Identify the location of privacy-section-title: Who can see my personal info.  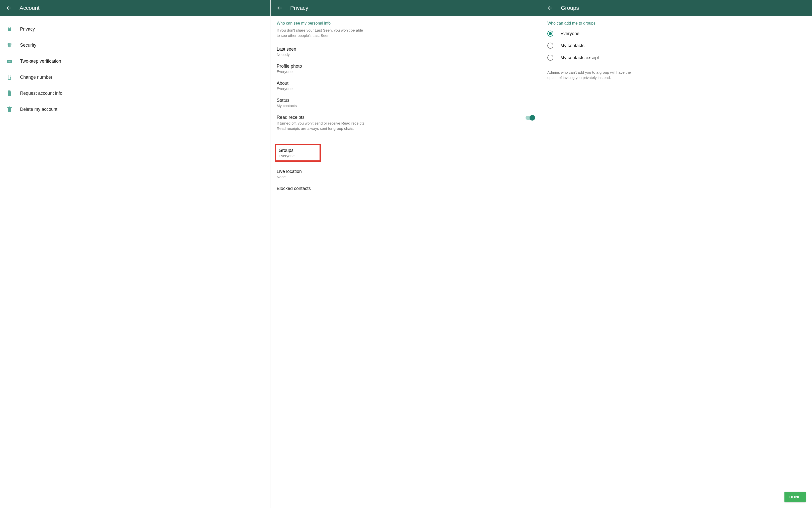
(406, 24).